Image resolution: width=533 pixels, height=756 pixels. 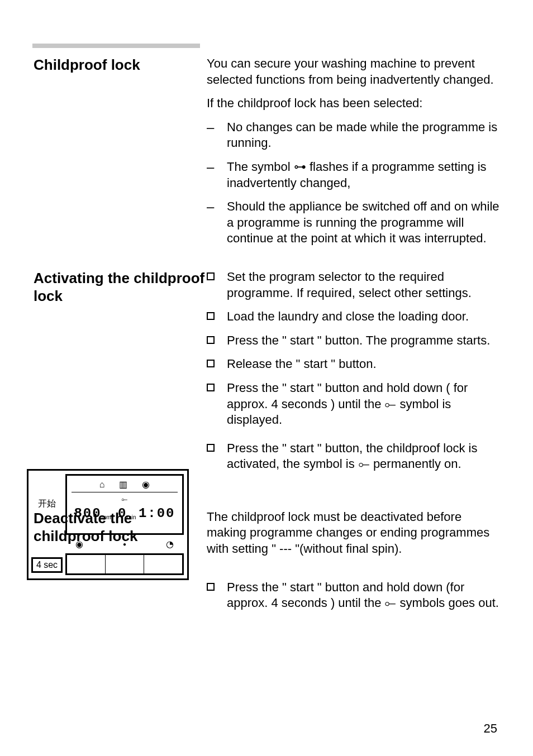 What do you see at coordinates (353, 364) in the screenshot?
I see `activating-step-4: Release the " start " button.` at bounding box center [353, 364].